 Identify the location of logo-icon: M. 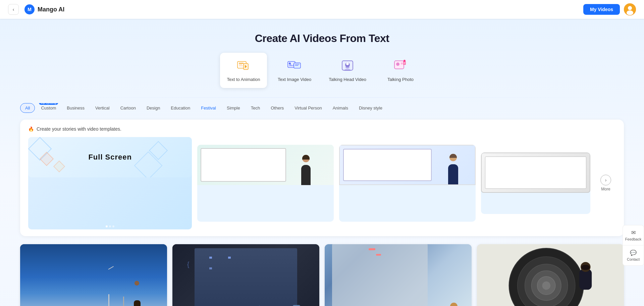
(30, 9).